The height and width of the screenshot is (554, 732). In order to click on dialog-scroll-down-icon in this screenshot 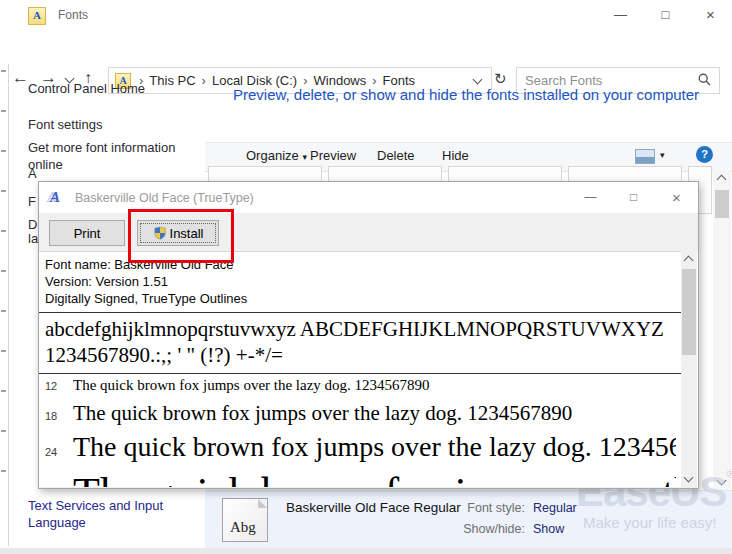, I will do `click(689, 479)`.